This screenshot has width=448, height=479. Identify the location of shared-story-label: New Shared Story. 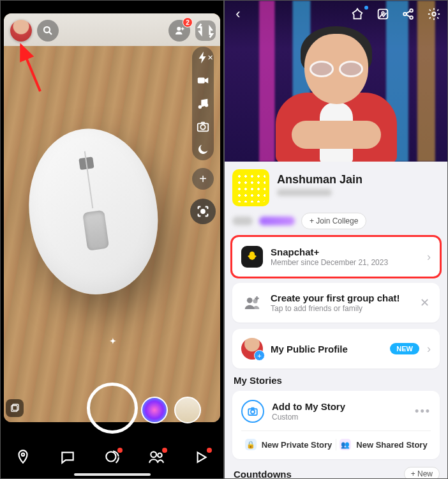
(392, 445).